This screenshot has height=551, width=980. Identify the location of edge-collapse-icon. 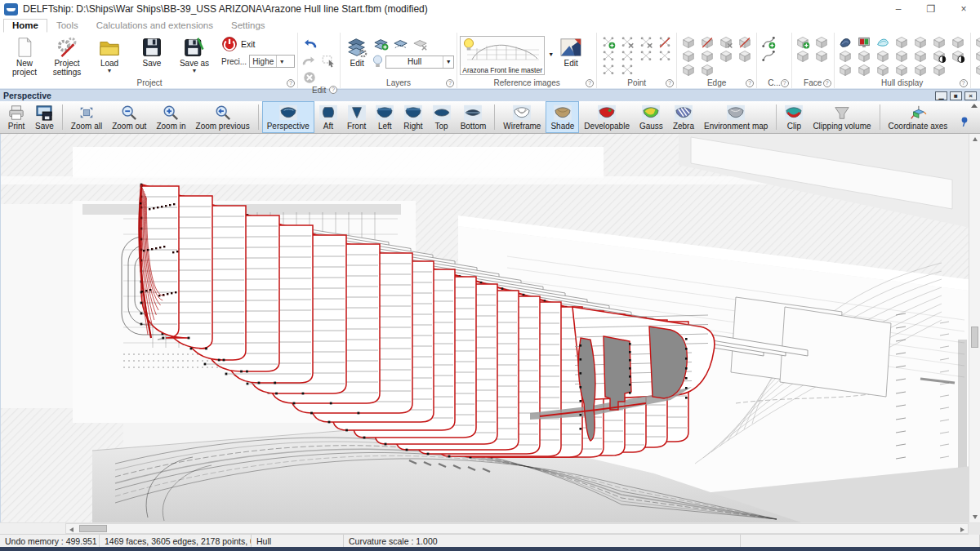
(726, 42).